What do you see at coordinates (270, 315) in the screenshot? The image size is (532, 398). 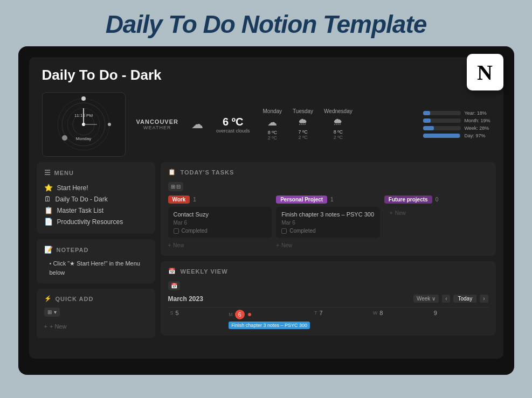 I see `weekly-col-header: M 6` at bounding box center [270, 315].